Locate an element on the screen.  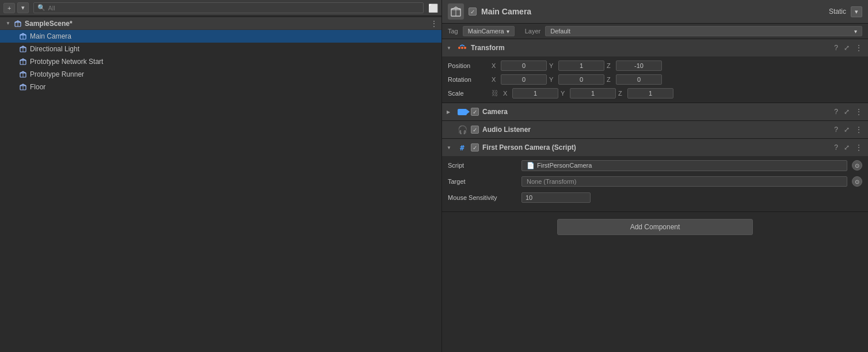
object-icon is located at coordinates (456, 12).